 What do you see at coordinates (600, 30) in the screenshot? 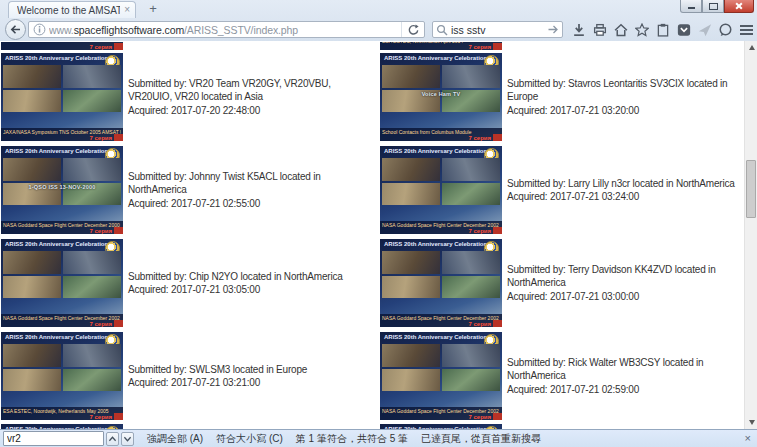
I see `print-icon` at bounding box center [600, 30].